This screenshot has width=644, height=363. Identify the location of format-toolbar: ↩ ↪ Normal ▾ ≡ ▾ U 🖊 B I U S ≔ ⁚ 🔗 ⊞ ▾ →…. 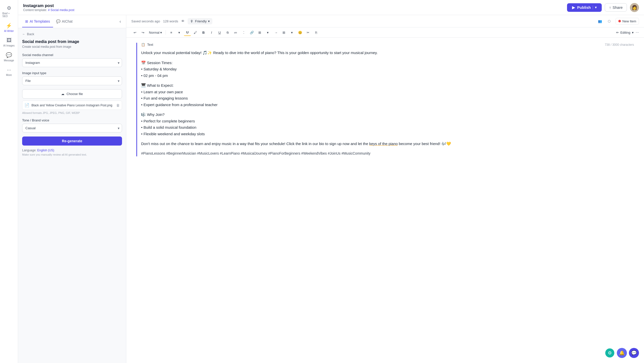
(385, 33).